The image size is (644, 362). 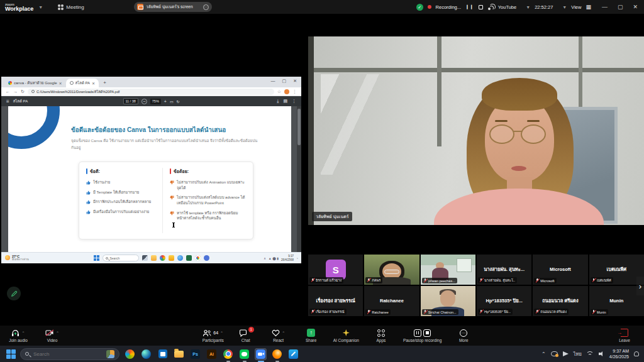 What do you see at coordinates (83, 83) in the screenshot?
I see `browser-tab-pdf: สไลด์ PA ✕` at bounding box center [83, 83].